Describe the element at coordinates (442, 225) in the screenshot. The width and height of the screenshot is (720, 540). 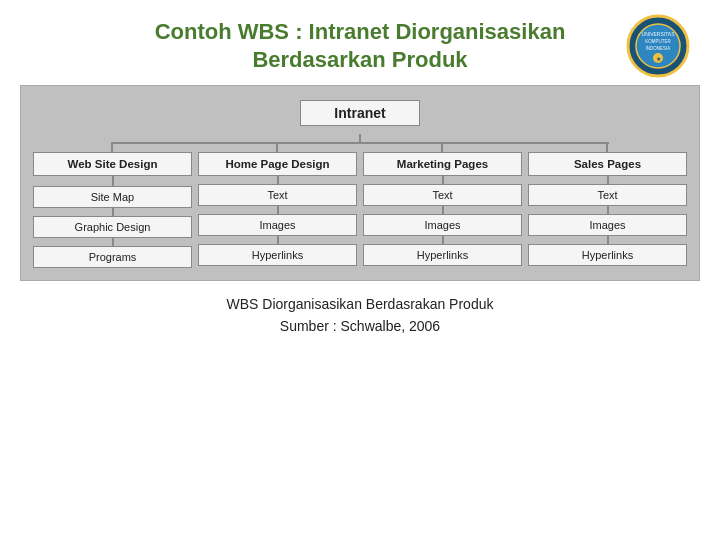
I see `col3-child2: Images` at that location.